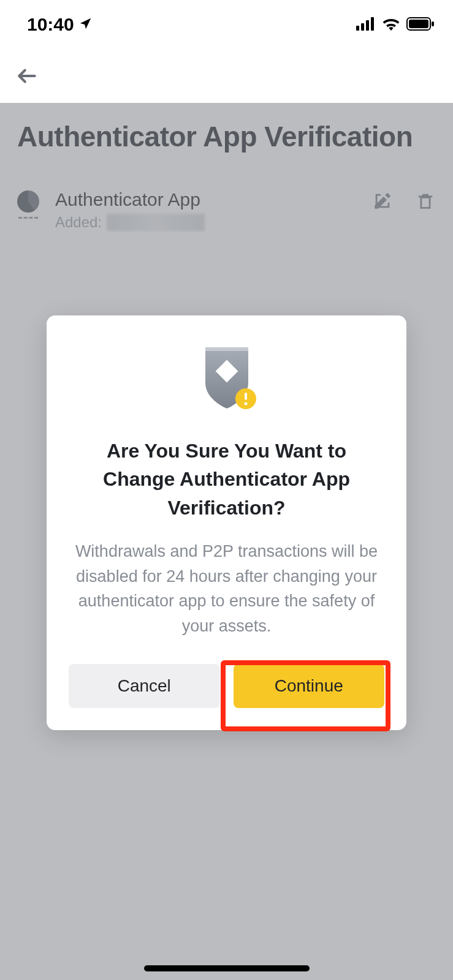 The width and height of the screenshot is (453, 980). Describe the element at coordinates (227, 379) in the screenshot. I see `shield-warning-icon` at that location.